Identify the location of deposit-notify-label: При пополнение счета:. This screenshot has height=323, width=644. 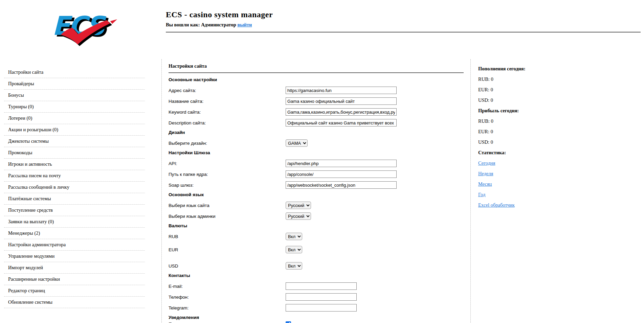
(227, 322).